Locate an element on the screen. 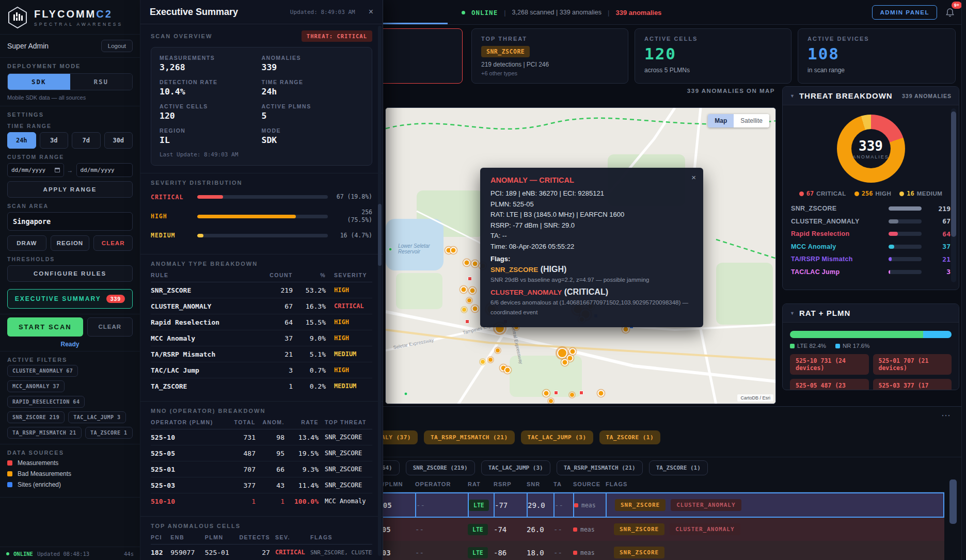 Image resolution: width=966 pixels, height=560 pixels. exec-scrollbar is located at coordinates (380, 291).